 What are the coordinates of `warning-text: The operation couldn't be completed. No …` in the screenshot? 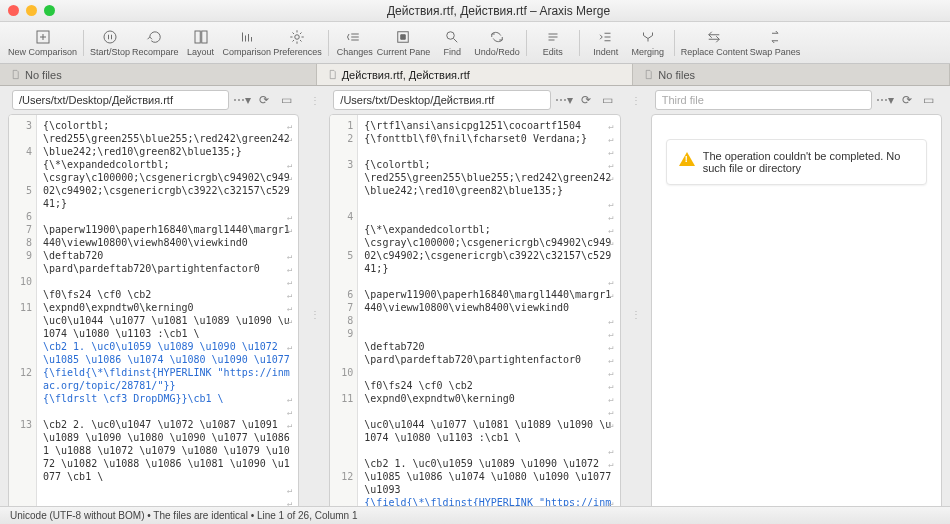 It's located at (808, 162).